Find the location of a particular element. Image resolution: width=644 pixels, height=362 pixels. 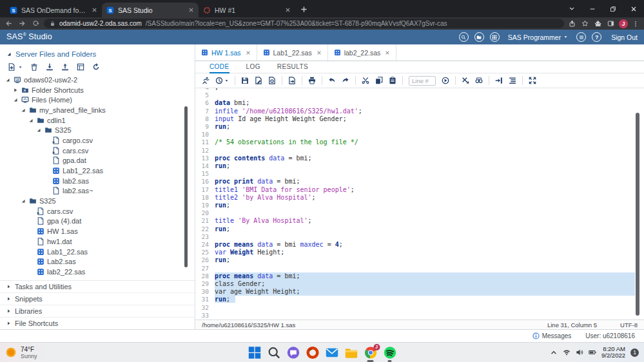

apps-grid-button is located at coordinates (495, 37).